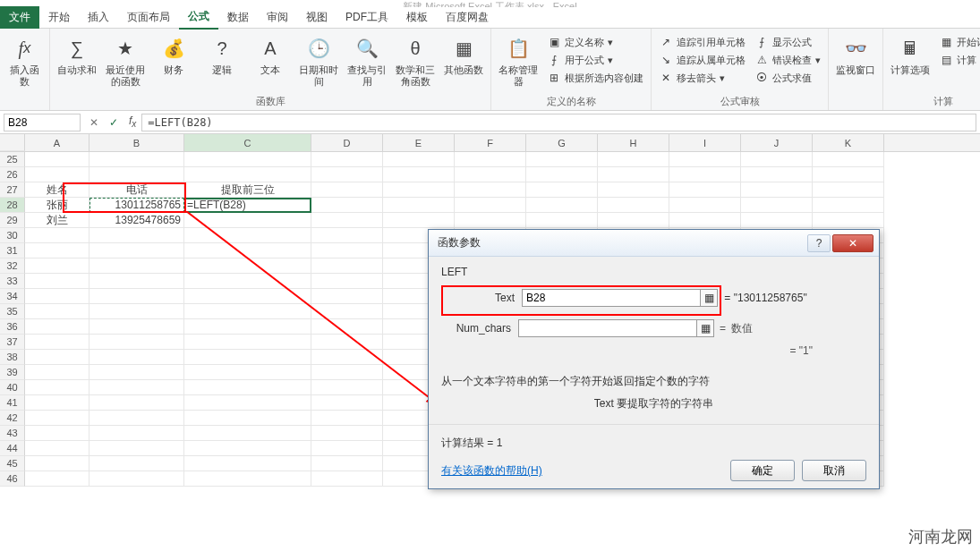 The width and height of the screenshot is (980, 551). I want to click on cell-B45, so click(137, 463).